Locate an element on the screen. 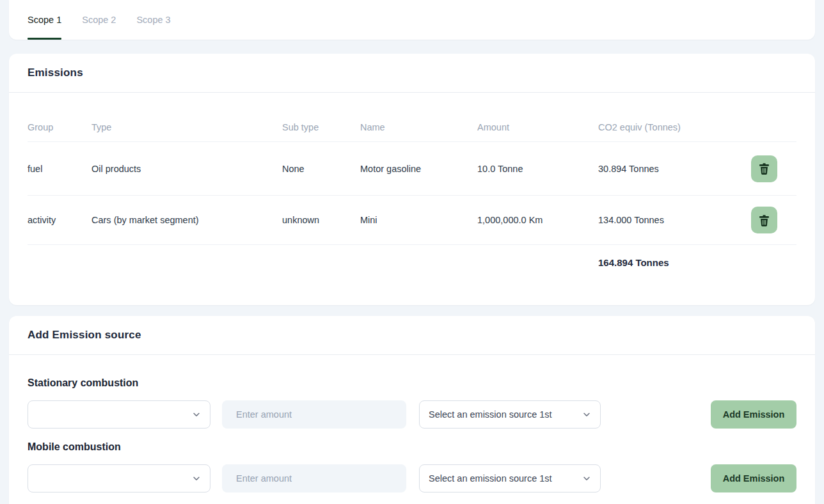 Image resolution: width=824 pixels, height=504 pixels. scope-tabs-card: Scope 1 Scope 2 Scope 3 is located at coordinates (412, 20).